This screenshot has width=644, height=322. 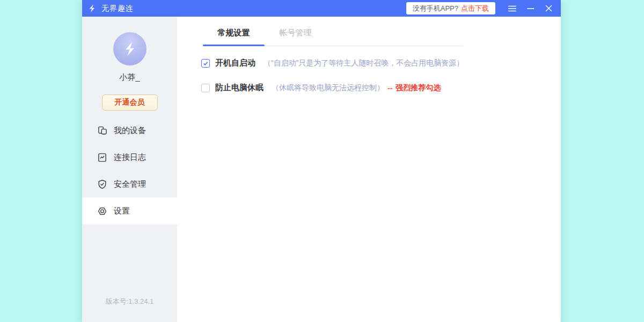 What do you see at coordinates (130, 103) in the screenshot?
I see `open-vip-button: 开通会员` at bounding box center [130, 103].